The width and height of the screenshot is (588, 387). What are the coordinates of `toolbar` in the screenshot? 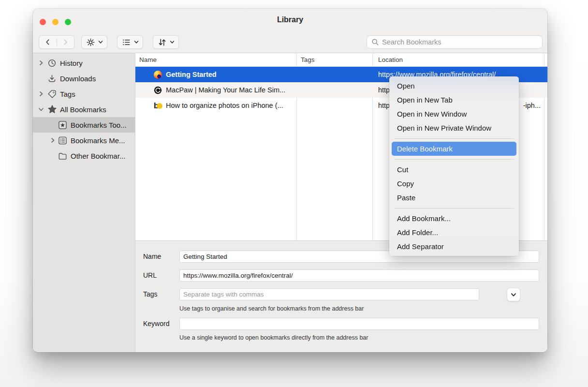 It's located at (290, 42).